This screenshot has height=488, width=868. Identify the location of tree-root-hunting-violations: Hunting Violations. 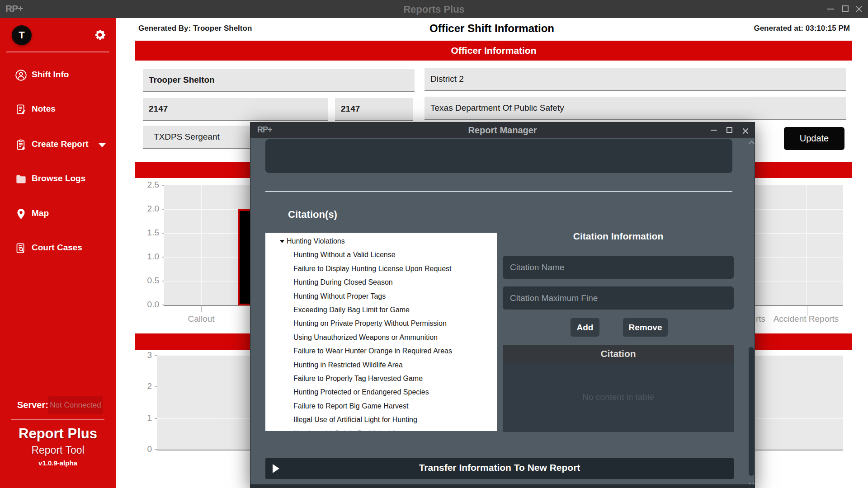
(374, 241).